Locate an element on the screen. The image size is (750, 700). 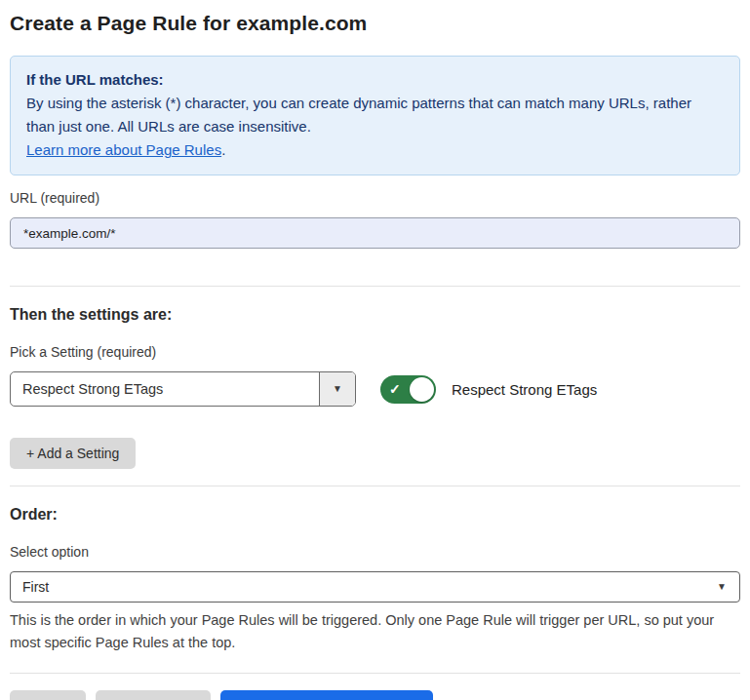
setting-dropdown-value: Respect Strong ETags is located at coordinates (165, 389).